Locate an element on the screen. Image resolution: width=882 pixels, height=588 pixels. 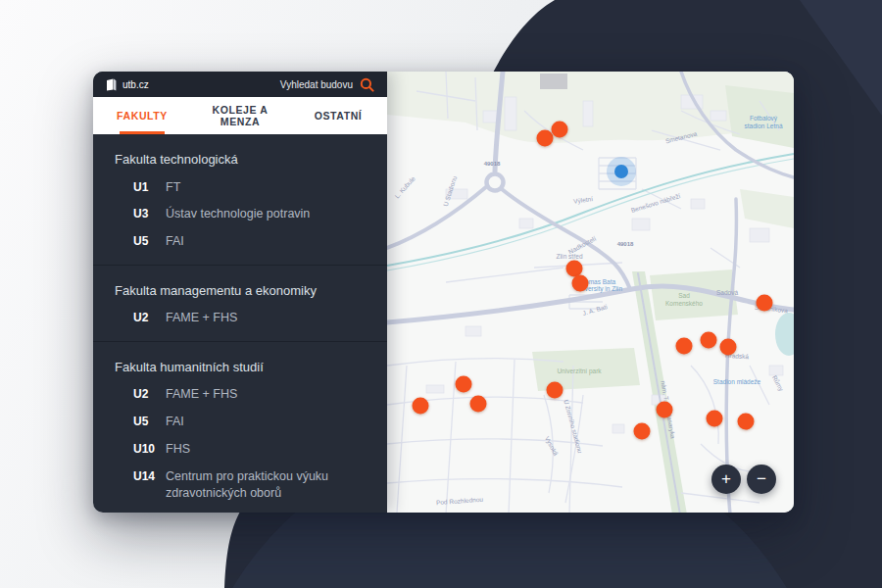
faculty-section-title: Fakulta humanitních studií is located at coordinates (240, 368).